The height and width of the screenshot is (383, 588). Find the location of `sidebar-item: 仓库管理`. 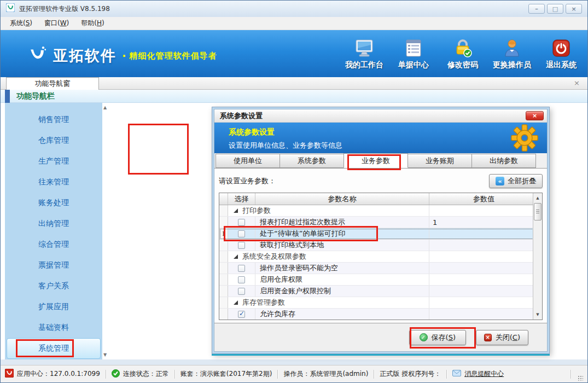

sidebar-item: 仓库管理 is located at coordinates (54, 141).